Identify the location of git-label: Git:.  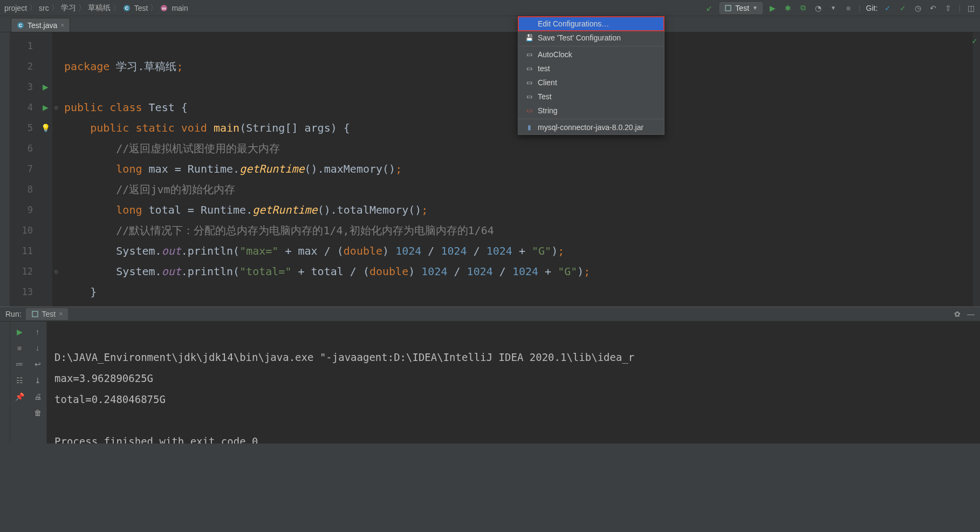
(872, 8).